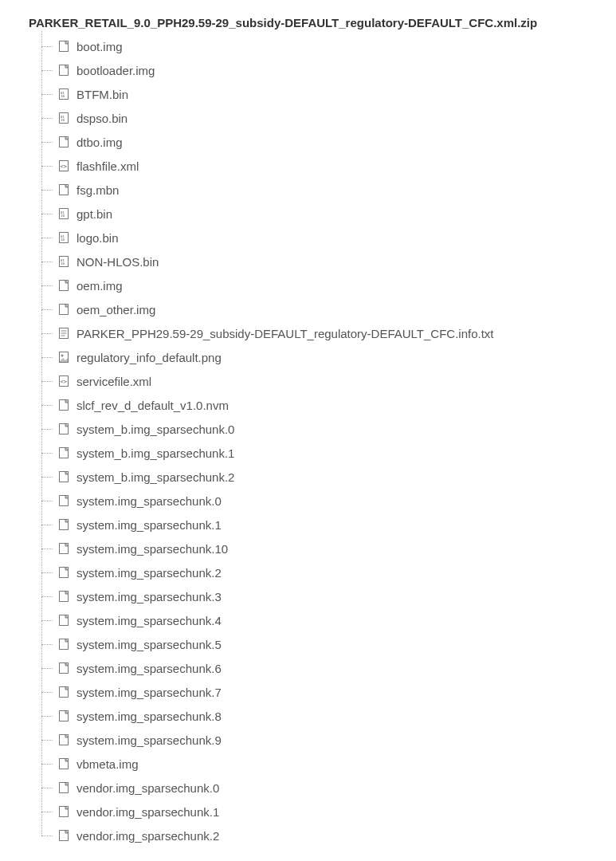 Image resolution: width=616 pixels, height=861 pixels. Describe the element at coordinates (149, 596) in the screenshot. I see `file-name-label: system.img_sparsechunk.3` at that location.